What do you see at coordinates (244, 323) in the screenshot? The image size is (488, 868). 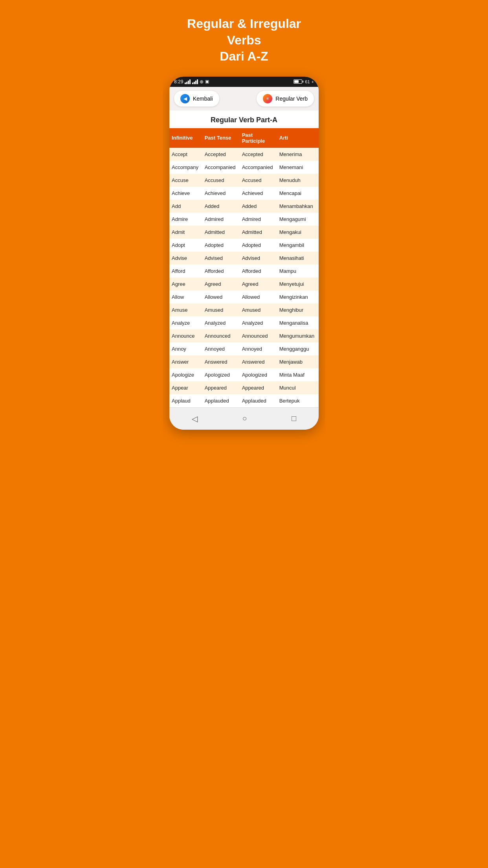 I see `table-row: AnalyzeAnalyzedAnalyzedMenganalisa` at bounding box center [244, 323].